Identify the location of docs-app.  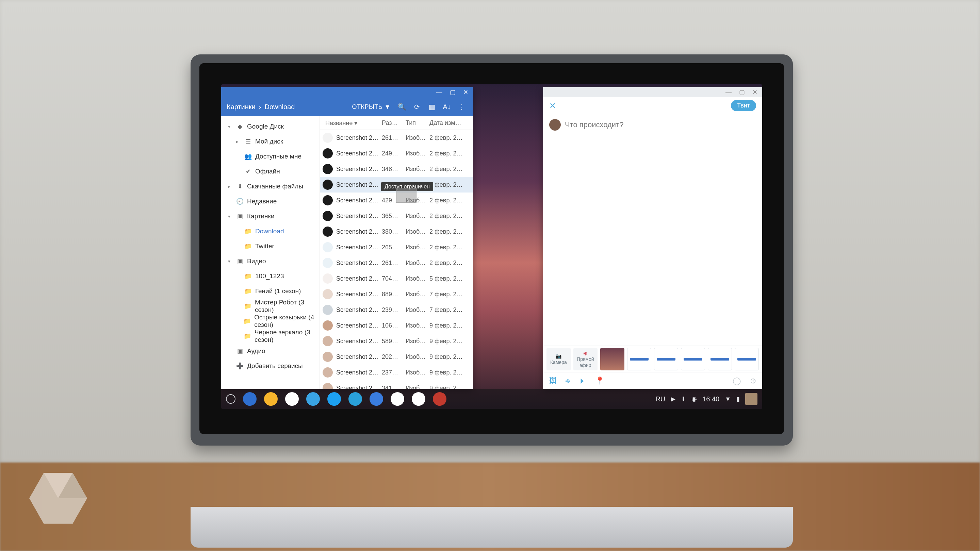
(376, 399).